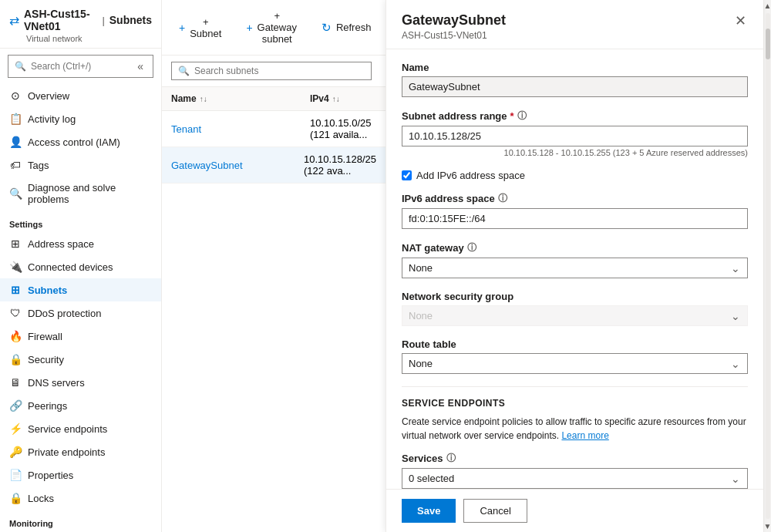  What do you see at coordinates (740, 21) in the screenshot?
I see `close-panel-button: ✕` at bounding box center [740, 21].